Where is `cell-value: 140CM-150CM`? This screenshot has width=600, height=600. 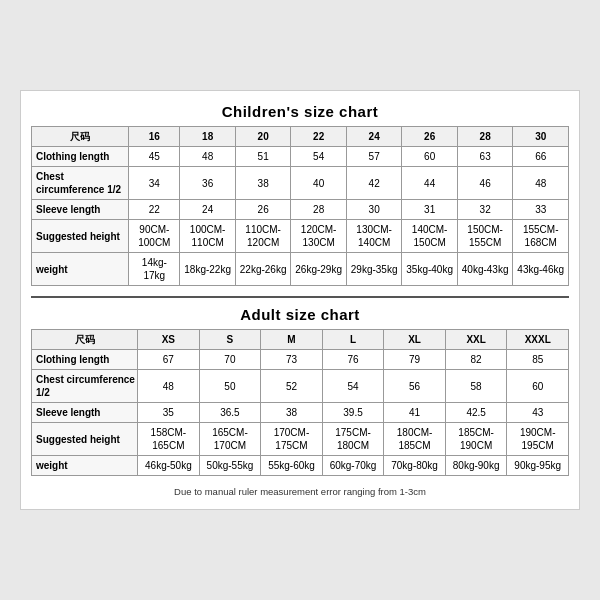
cell-value: 140CM-150CM is located at coordinates (430, 236).